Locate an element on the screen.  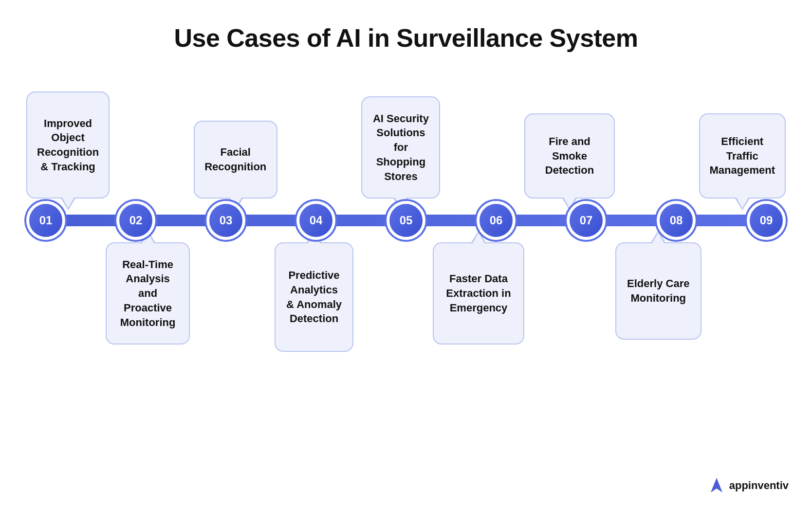
bubble-bottom-02-label: Real-Time Analysis and Proactive Monitor… is located at coordinates (148, 293).